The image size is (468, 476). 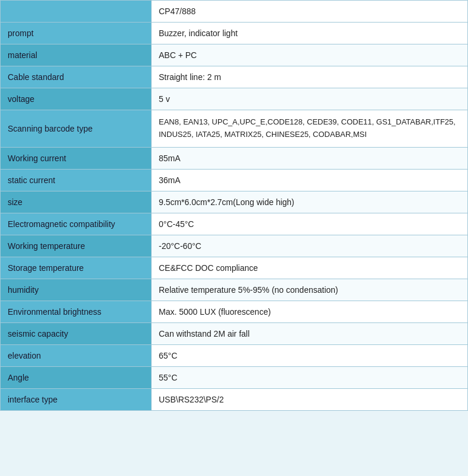 What do you see at coordinates (235, 312) in the screenshot?
I see `table-row: Environmental brightnessMax. 5000 LUX (f…` at bounding box center [235, 312].